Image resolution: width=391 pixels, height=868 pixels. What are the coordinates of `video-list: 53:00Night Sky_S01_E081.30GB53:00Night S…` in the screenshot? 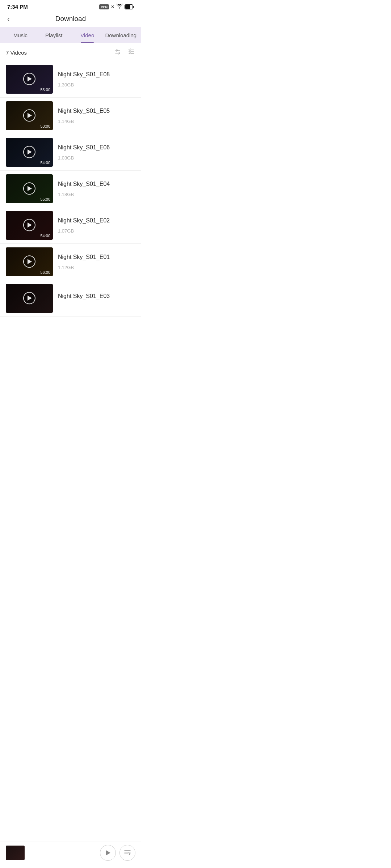 It's located at (71, 189).